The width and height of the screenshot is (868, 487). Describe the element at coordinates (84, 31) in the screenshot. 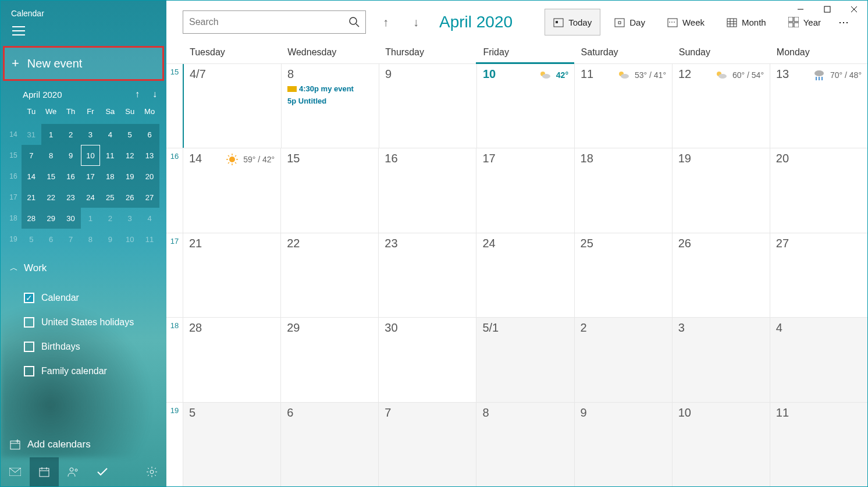

I see `hamburger-button` at that location.